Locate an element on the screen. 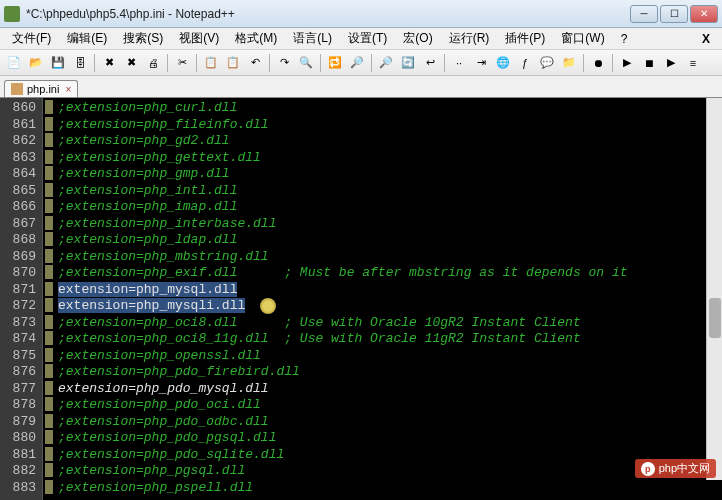  code-line: ;extension=php_imap.dll is located at coordinates (390, 208).